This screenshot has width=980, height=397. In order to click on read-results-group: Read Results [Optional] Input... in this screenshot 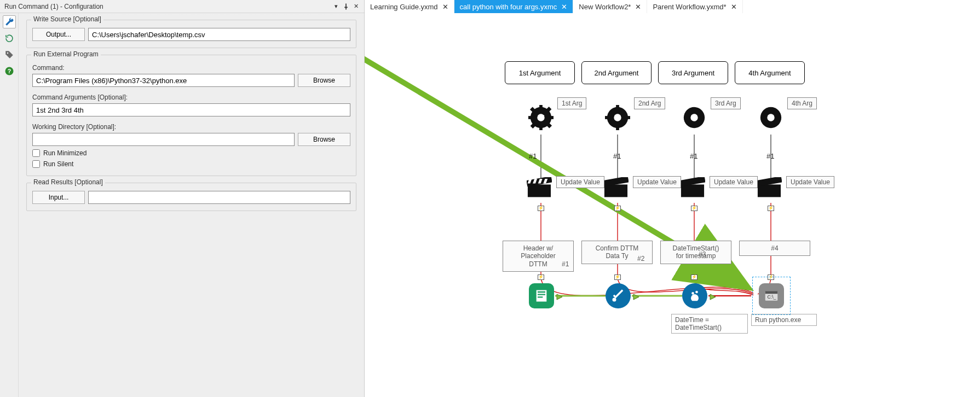, I will do `click(192, 197)`.